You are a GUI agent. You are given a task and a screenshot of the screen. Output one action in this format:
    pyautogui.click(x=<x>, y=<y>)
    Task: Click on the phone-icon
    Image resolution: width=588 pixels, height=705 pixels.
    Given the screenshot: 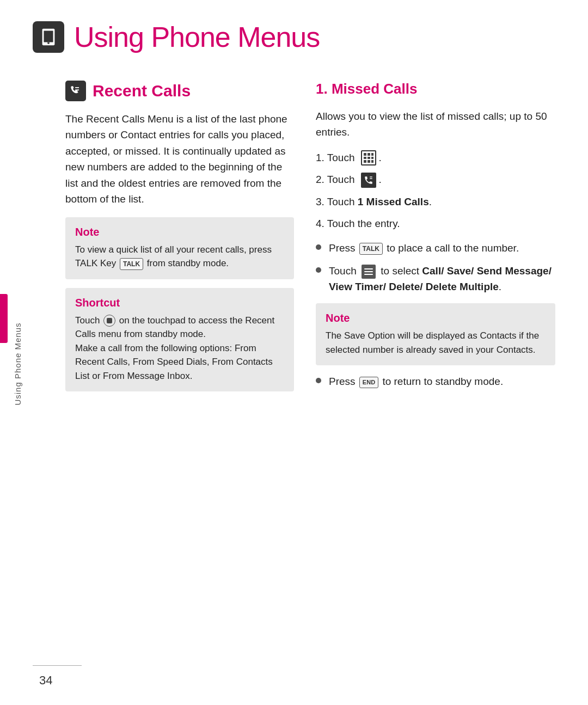 What is the action you would take?
    pyautogui.click(x=48, y=37)
    